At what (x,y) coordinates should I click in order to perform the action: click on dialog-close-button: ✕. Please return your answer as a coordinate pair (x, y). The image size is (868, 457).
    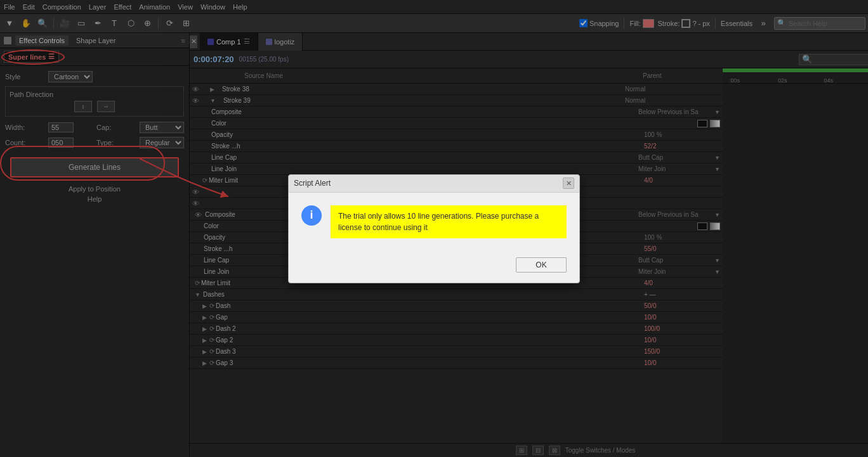
    Looking at the image, I should click on (569, 183).